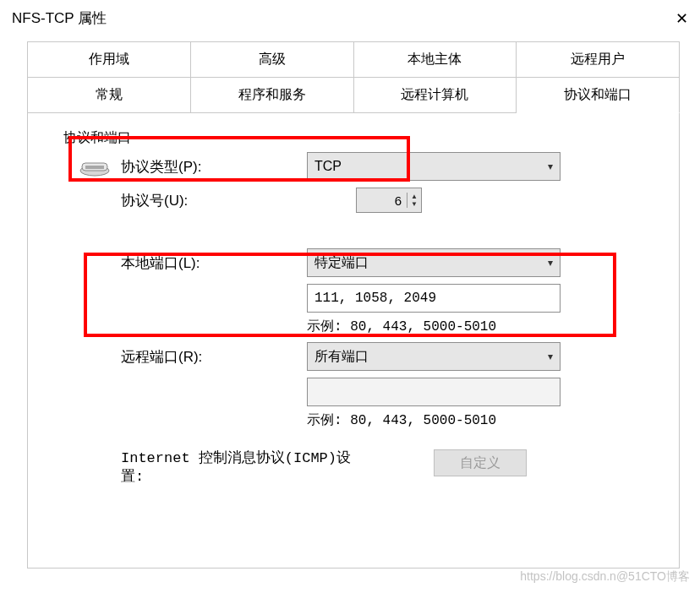 The width and height of the screenshot is (700, 593). I want to click on protocol-type-value: TCP, so click(328, 166).